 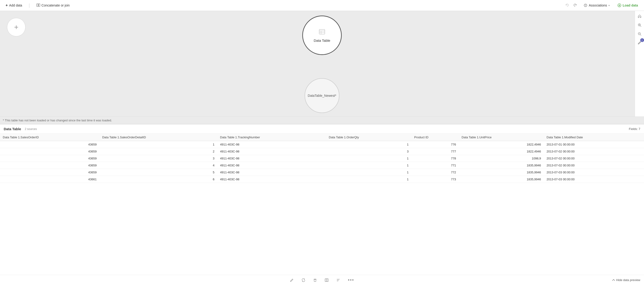 I want to click on add-node-button: +, so click(x=16, y=27).